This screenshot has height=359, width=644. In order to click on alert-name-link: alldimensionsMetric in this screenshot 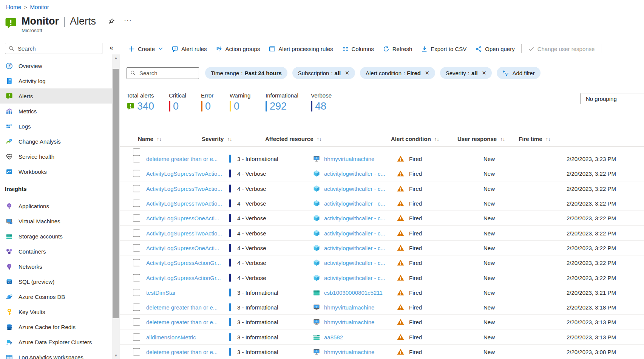, I will do `click(171, 337)`.